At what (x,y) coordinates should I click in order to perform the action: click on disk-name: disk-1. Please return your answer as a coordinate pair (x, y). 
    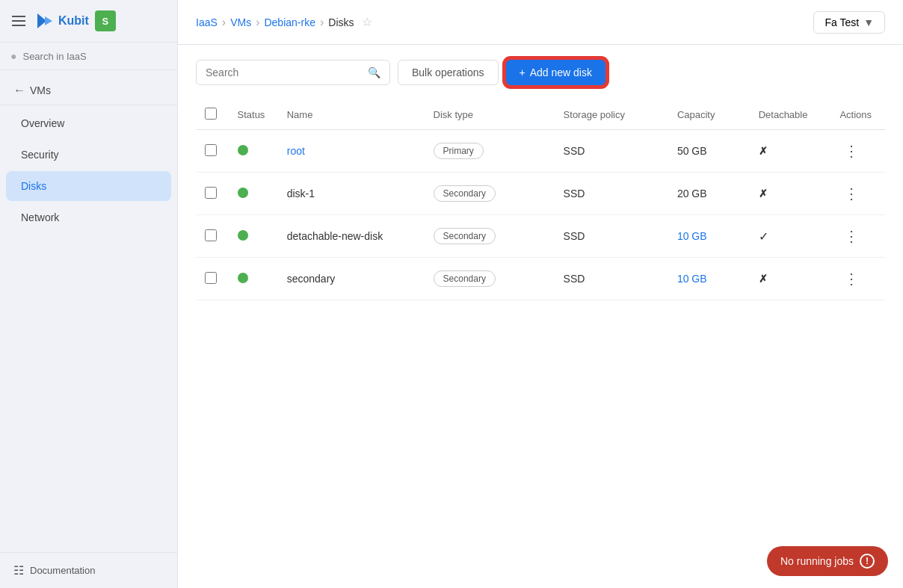
    Looking at the image, I should click on (301, 194).